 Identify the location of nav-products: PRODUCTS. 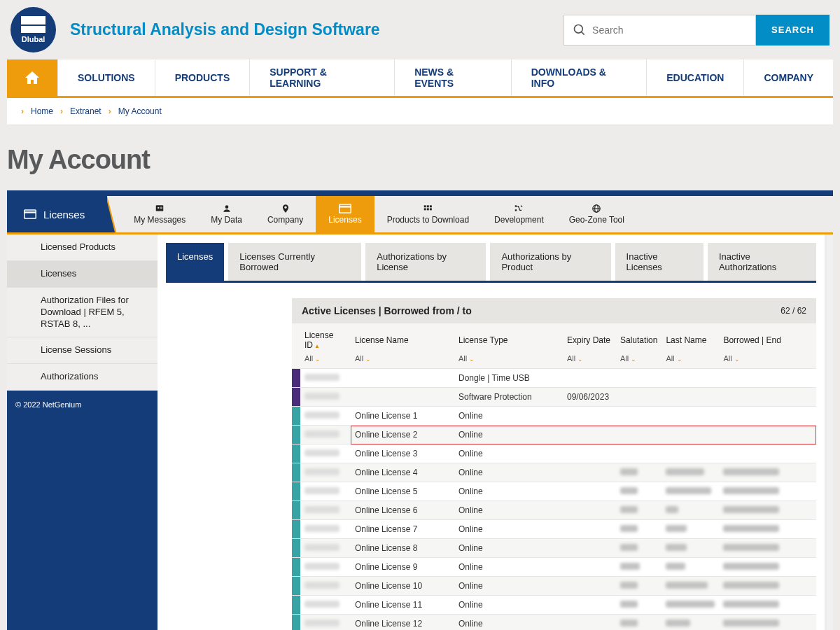
(203, 78).